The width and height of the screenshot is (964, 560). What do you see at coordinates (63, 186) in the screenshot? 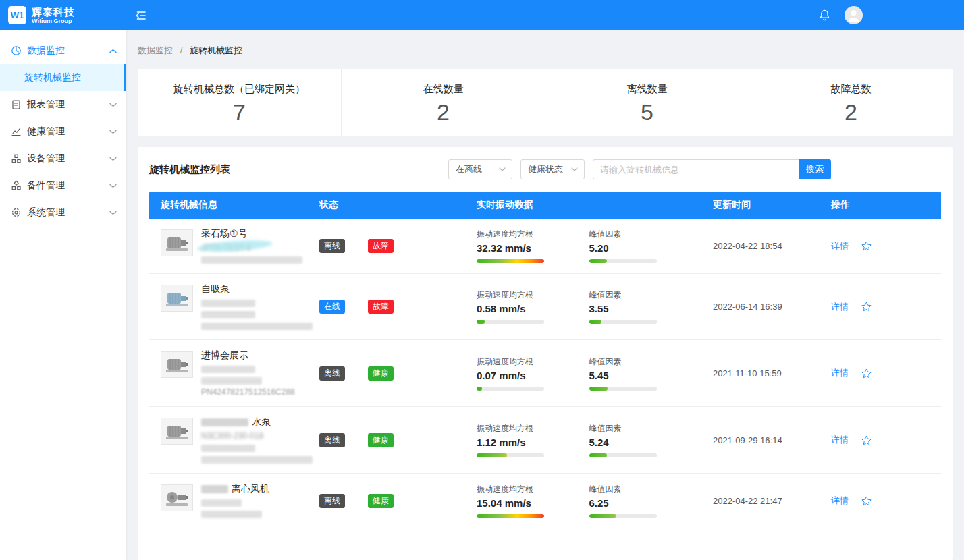
I see `sidebar-item-spareparts-management: 备件管理` at bounding box center [63, 186].